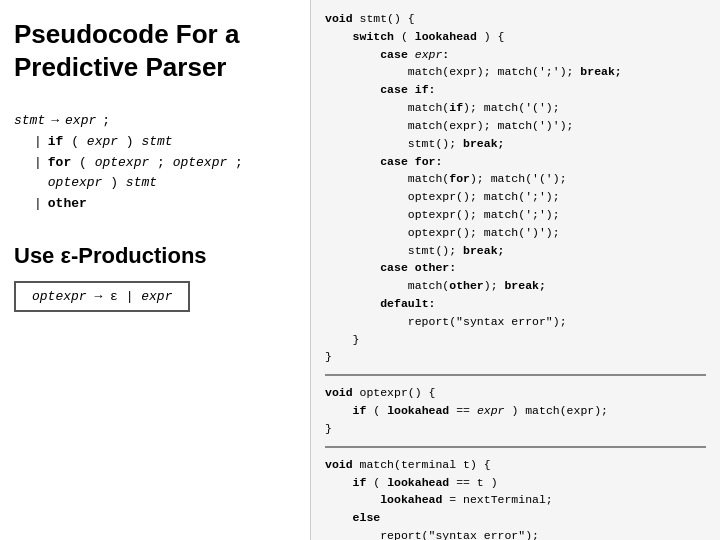  Describe the element at coordinates (38, 164) in the screenshot. I see `grammar-pipe-2: |` at that location.